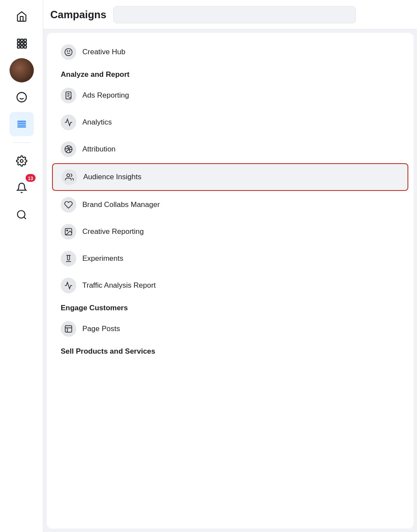 The width and height of the screenshot is (417, 532). What do you see at coordinates (22, 43) in the screenshot?
I see `apps-grid-button` at bounding box center [22, 43].